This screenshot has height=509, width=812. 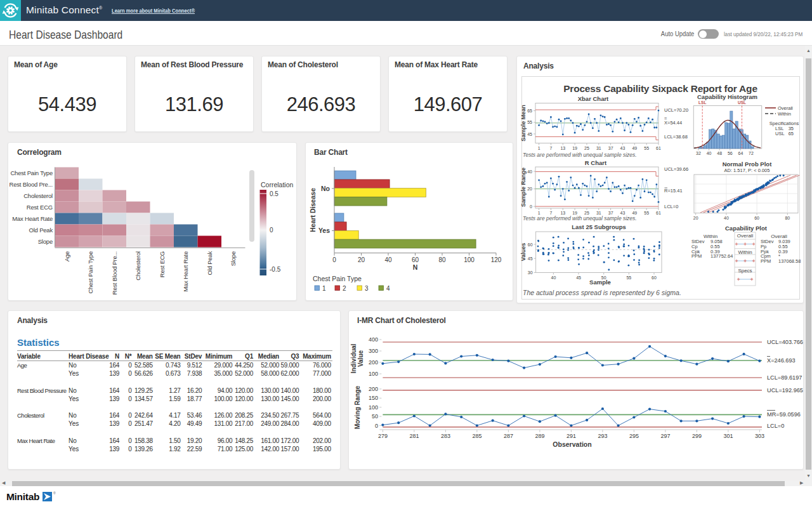 What do you see at coordinates (322, 415) in the screenshot?
I see `svg-text: 564.00` at bounding box center [322, 415].